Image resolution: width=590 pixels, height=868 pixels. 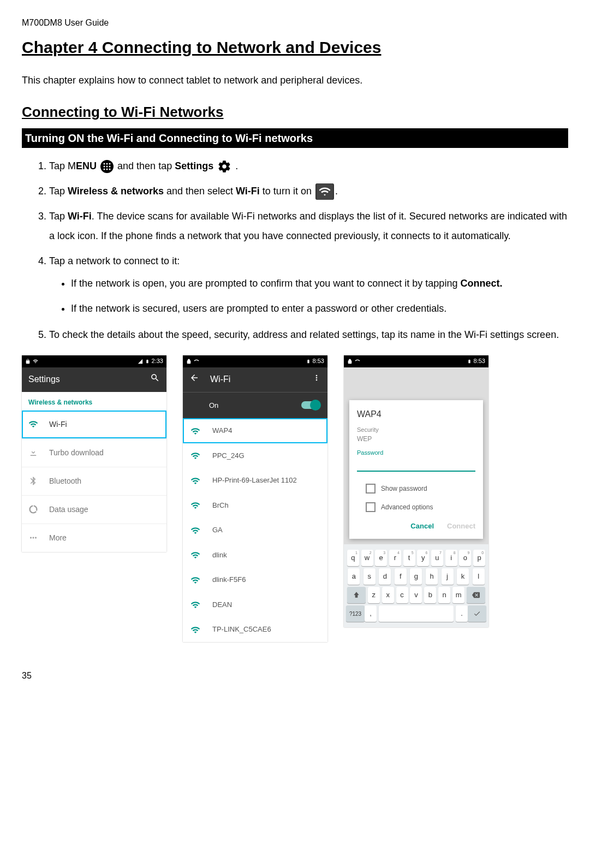 I want to click on key: m, so click(x=458, y=595).